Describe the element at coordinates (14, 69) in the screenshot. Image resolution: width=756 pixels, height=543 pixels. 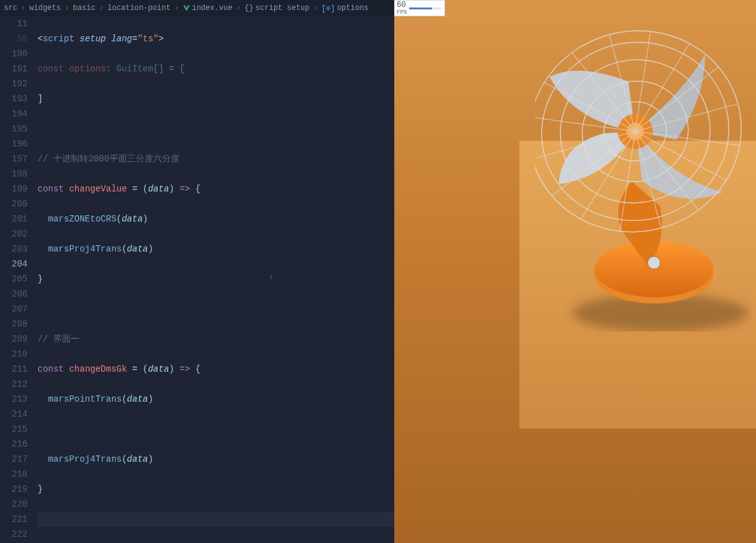
I see `line-number: 191` at that location.